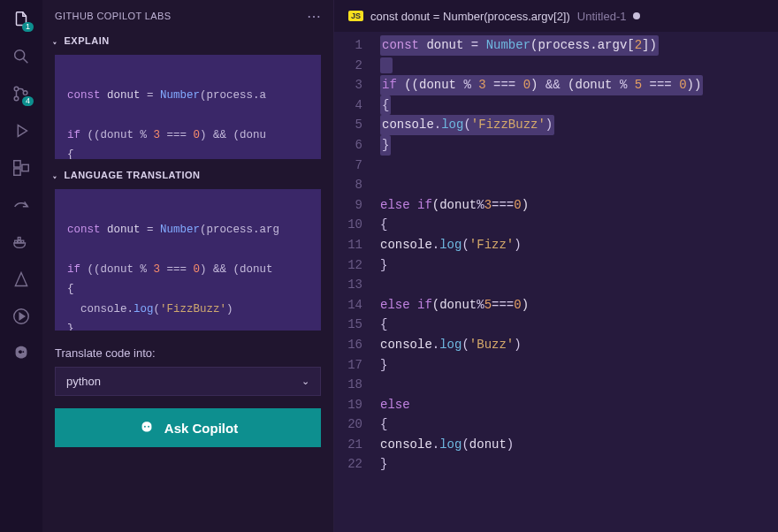 The width and height of the screenshot is (778, 532). Describe the element at coordinates (202, 428) in the screenshot. I see `ask-copilot-label: Ask Copilot` at that location.